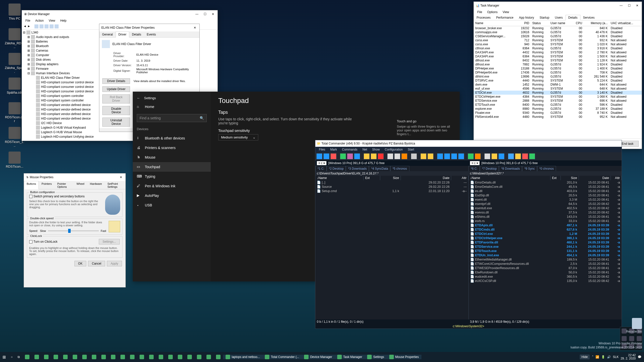 This screenshot has height=362, width=644. What do you see at coordinates (137, 34) in the screenshot?
I see `tab-details: Details` at bounding box center [137, 34].